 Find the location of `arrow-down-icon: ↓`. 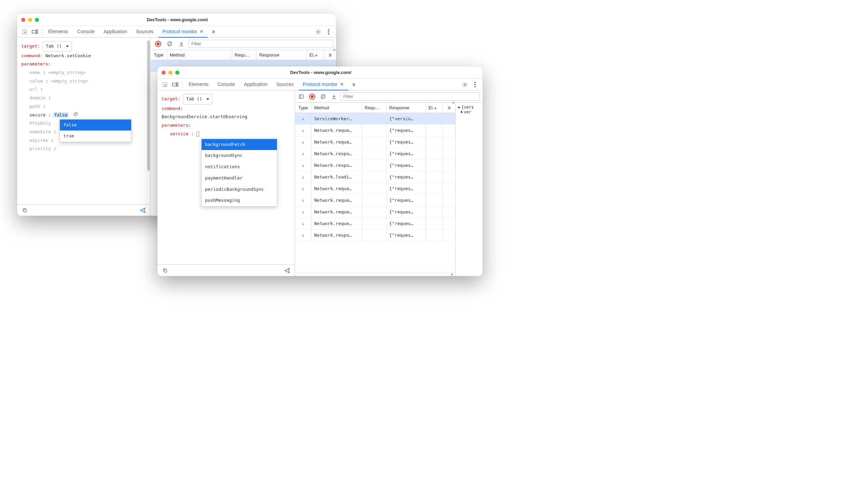

arrow-down-icon: ↓ is located at coordinates (303, 153).